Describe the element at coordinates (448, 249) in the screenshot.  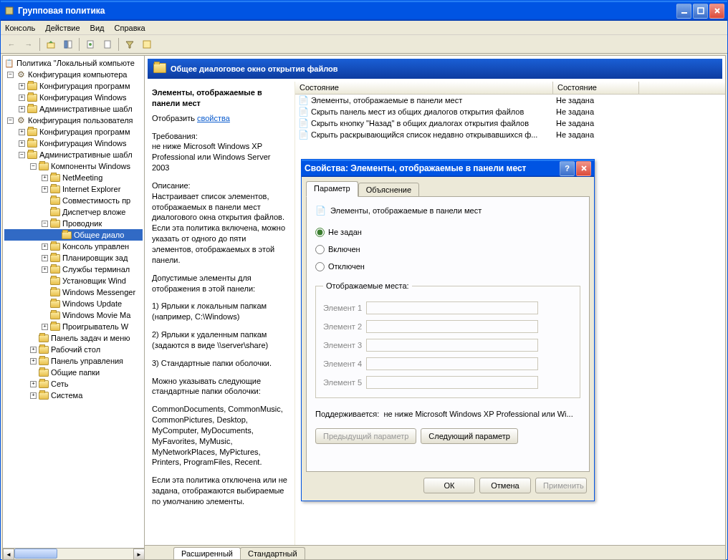
I see `radio-enabled: Включен` at that location.